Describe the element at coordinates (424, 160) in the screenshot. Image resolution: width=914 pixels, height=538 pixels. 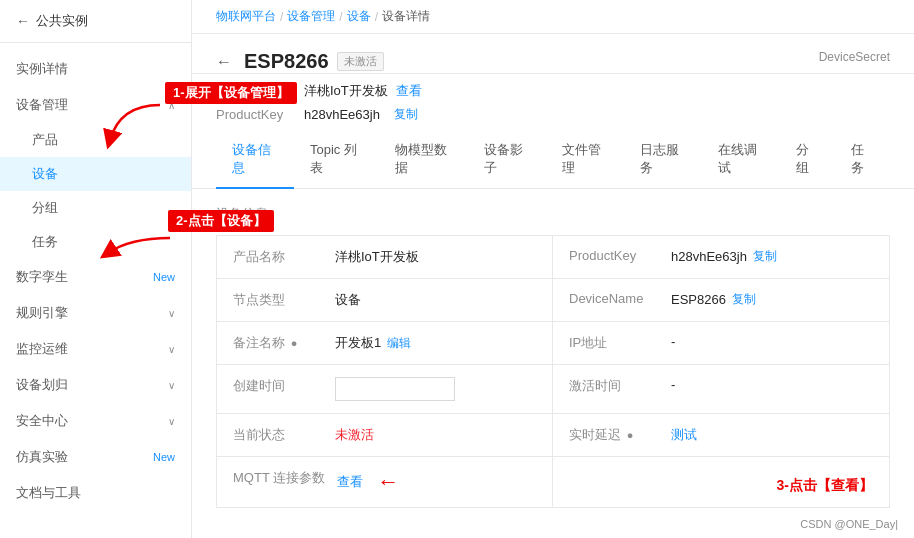
I see `tab-thing-model: 物模型数据` at that location.